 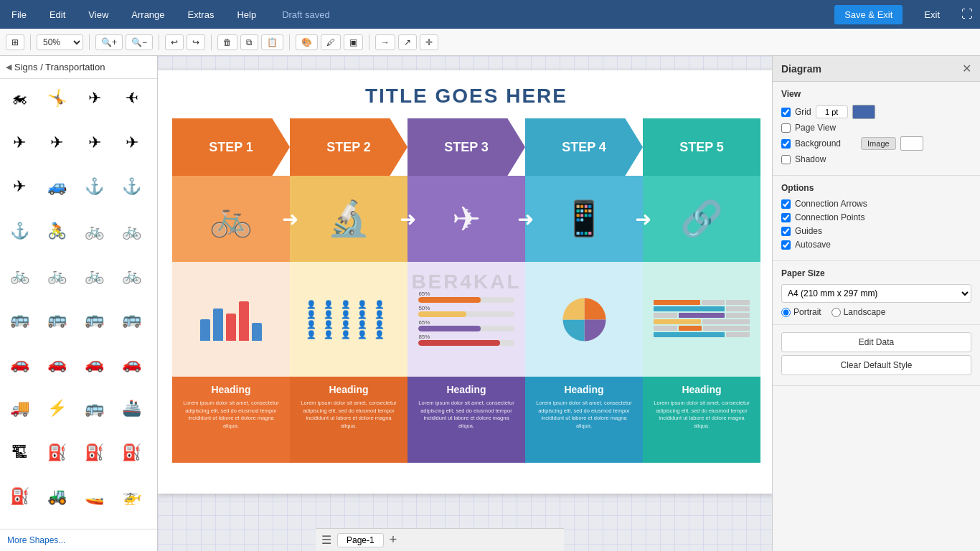 I want to click on shape-truck: 🚚, so click(x=19, y=408).